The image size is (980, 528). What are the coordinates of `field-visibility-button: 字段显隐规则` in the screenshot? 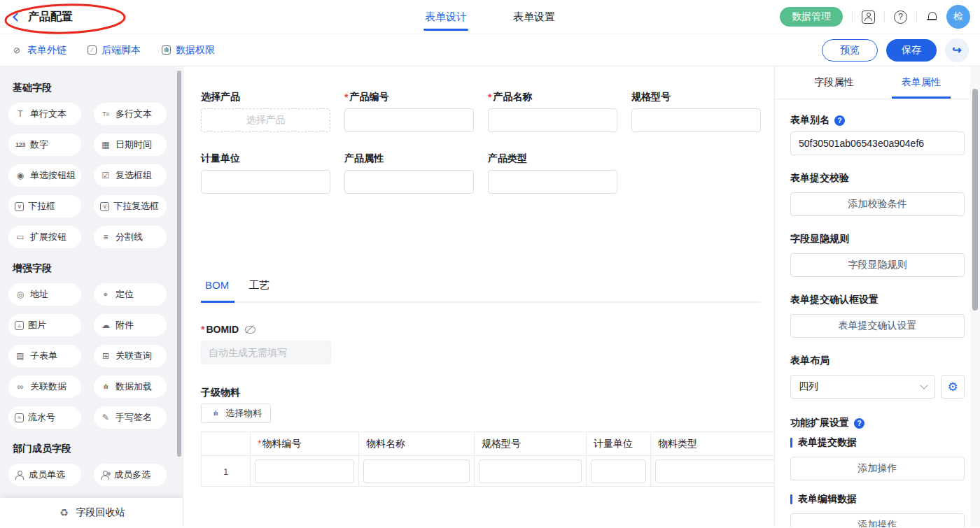 It's located at (878, 265).